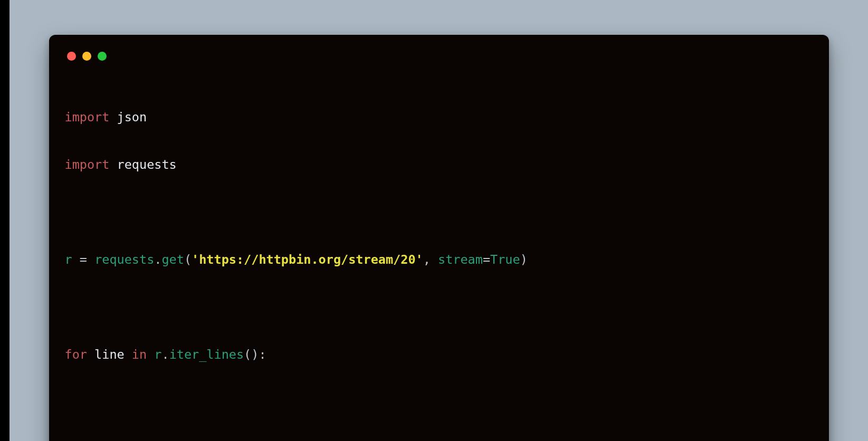 Image resolution: width=868 pixels, height=441 pixels. What do you see at coordinates (439, 165) in the screenshot?
I see `code-line: import requests` at bounding box center [439, 165].